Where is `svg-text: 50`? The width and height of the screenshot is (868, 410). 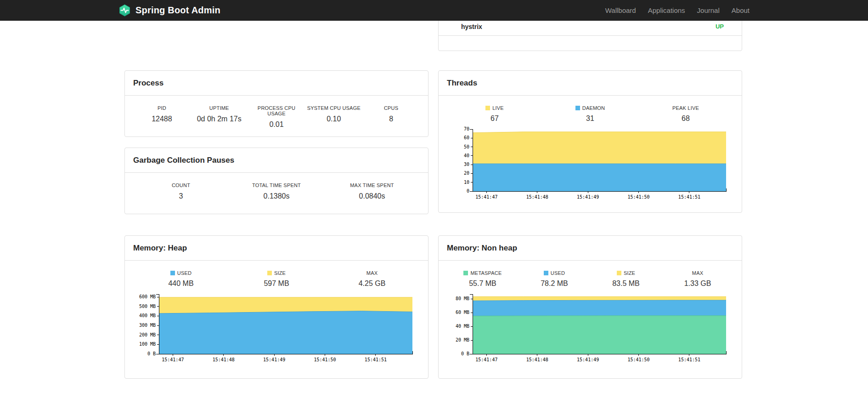
svg-text: 50 is located at coordinates (467, 147).